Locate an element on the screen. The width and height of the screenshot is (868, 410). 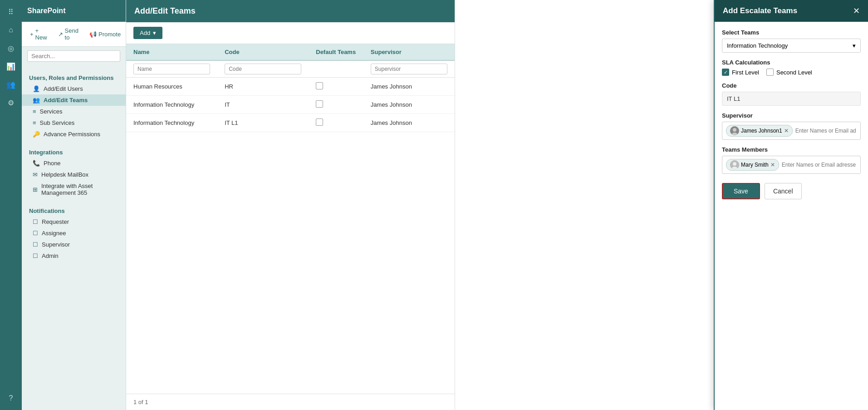
promote-label: Promote is located at coordinates (110, 35).